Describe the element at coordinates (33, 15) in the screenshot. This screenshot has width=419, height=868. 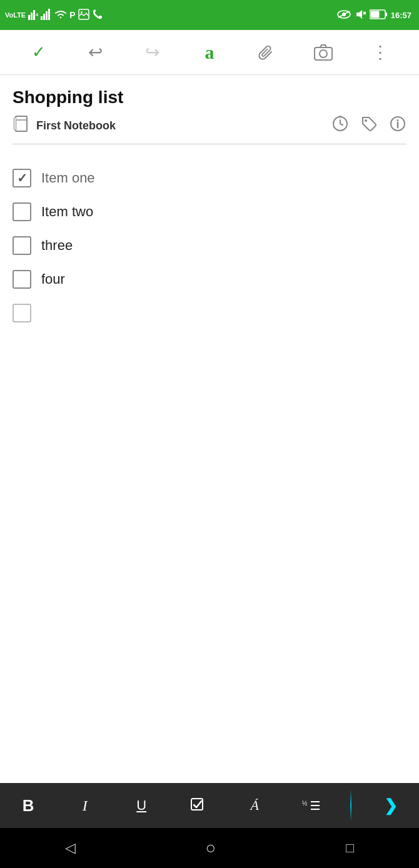
I see `signal-4g-1: 4G` at that location.